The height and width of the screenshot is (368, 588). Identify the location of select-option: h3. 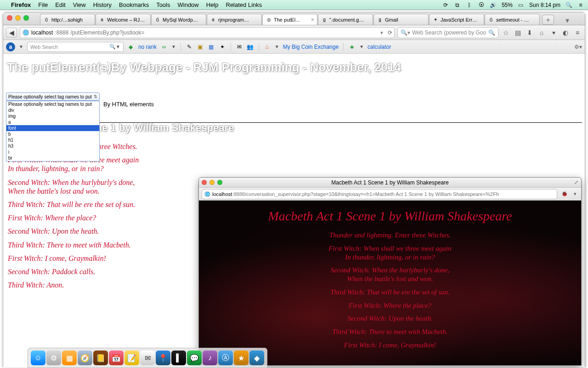
(53, 146).